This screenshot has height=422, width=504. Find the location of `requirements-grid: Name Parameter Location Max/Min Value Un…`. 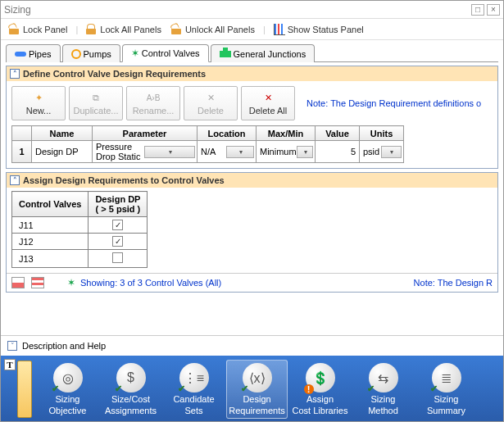

requirements-grid: Name Parameter Location Max/Min Value Un… is located at coordinates (208, 144).